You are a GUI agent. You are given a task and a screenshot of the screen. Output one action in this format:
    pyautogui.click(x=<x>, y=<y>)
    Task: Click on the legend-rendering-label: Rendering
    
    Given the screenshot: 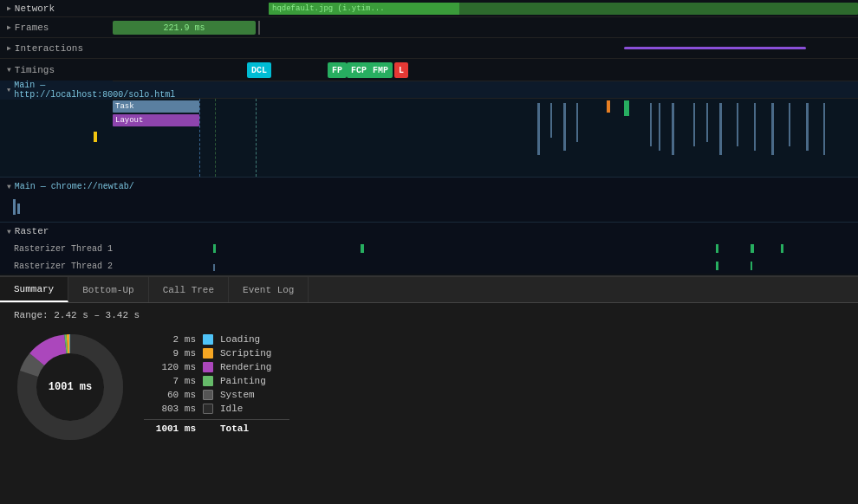 What is the action you would take?
    pyautogui.click(x=255, y=367)
    